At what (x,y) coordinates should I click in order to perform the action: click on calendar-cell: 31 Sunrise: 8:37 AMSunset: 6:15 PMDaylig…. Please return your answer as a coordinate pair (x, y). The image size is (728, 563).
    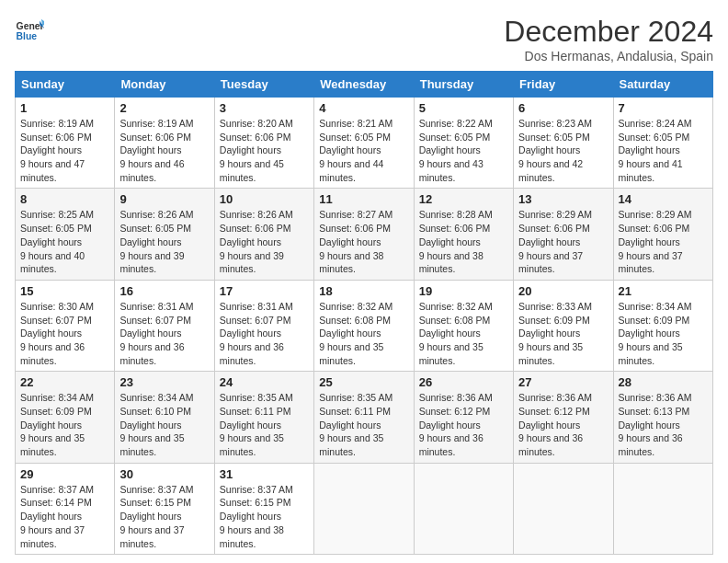
    Looking at the image, I should click on (264, 508).